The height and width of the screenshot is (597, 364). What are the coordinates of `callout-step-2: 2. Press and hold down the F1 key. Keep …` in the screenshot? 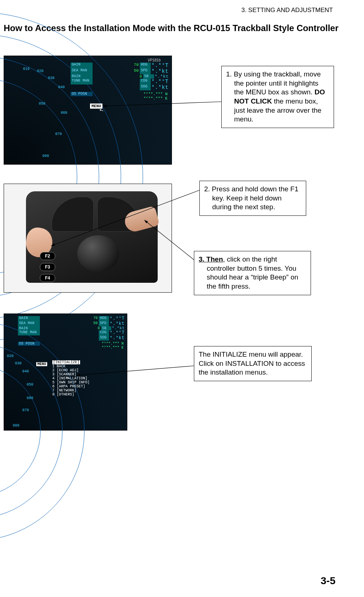 It's located at (253, 198).